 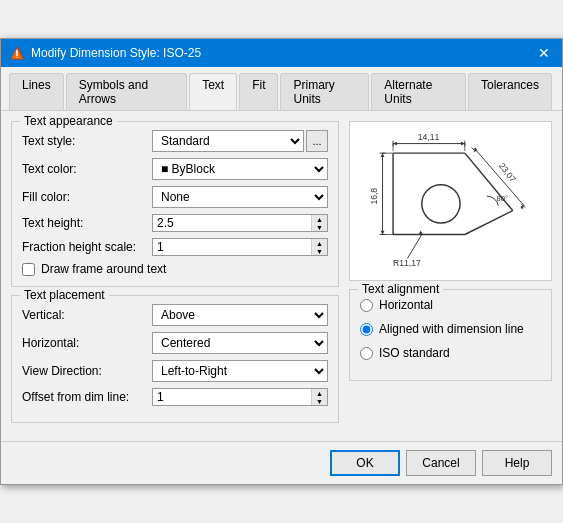 What do you see at coordinates (240, 169) in the screenshot?
I see `text-color-control: ■ ByBlock` at bounding box center [240, 169].